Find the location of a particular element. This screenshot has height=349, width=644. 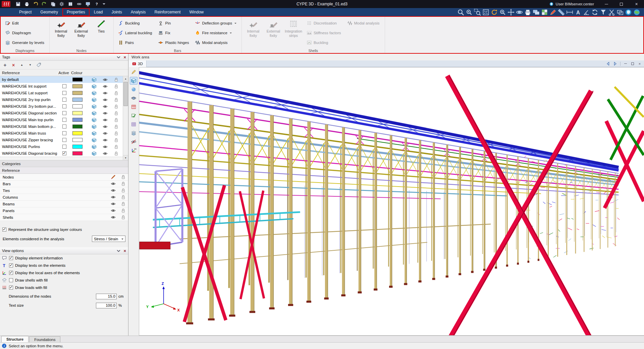

texture-icon is located at coordinates (545, 12).